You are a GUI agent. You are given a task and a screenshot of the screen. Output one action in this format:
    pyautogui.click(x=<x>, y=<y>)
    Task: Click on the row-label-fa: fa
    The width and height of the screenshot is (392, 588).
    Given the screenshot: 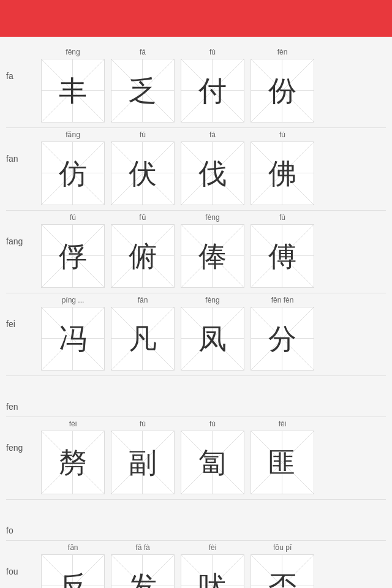 What is the action you would take?
    pyautogui.click(x=23, y=64)
    